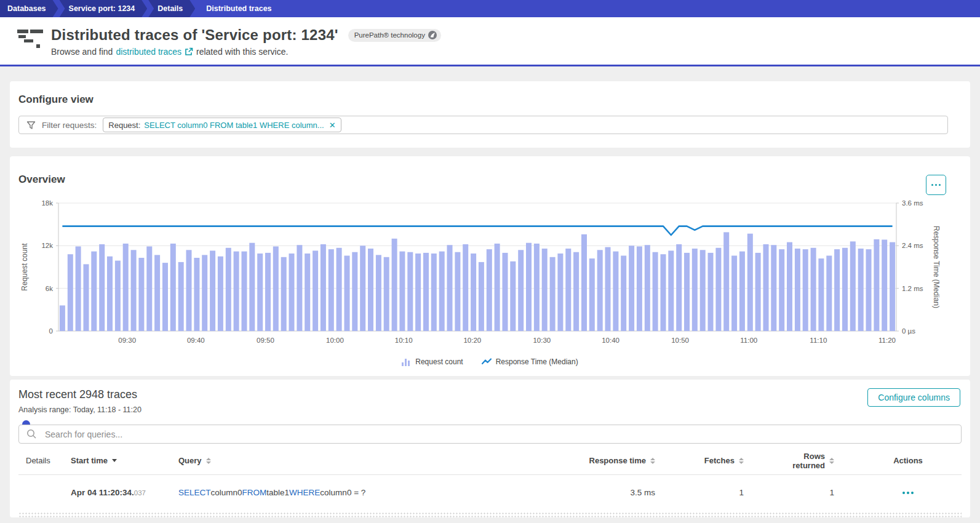 The width and height of the screenshot is (980, 523). I want to click on purepath-badge: PurePath® technology, so click(395, 36).